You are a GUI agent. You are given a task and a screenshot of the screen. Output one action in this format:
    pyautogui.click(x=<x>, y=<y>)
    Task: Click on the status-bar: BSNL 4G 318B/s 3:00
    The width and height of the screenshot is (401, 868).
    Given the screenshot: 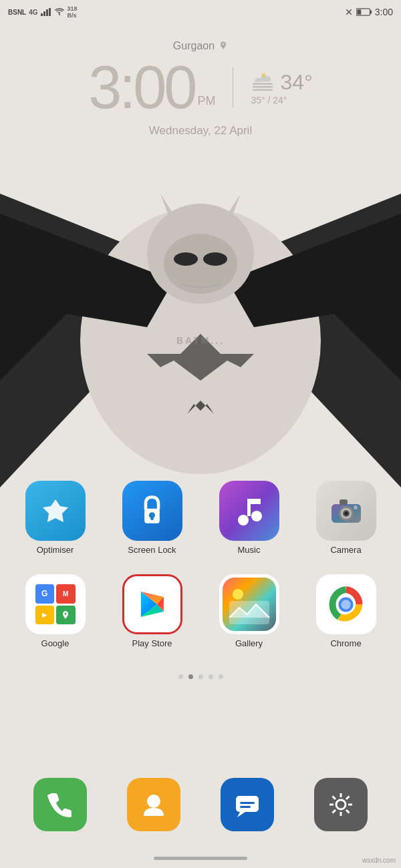 What is the action you would take?
    pyautogui.click(x=200, y=12)
    